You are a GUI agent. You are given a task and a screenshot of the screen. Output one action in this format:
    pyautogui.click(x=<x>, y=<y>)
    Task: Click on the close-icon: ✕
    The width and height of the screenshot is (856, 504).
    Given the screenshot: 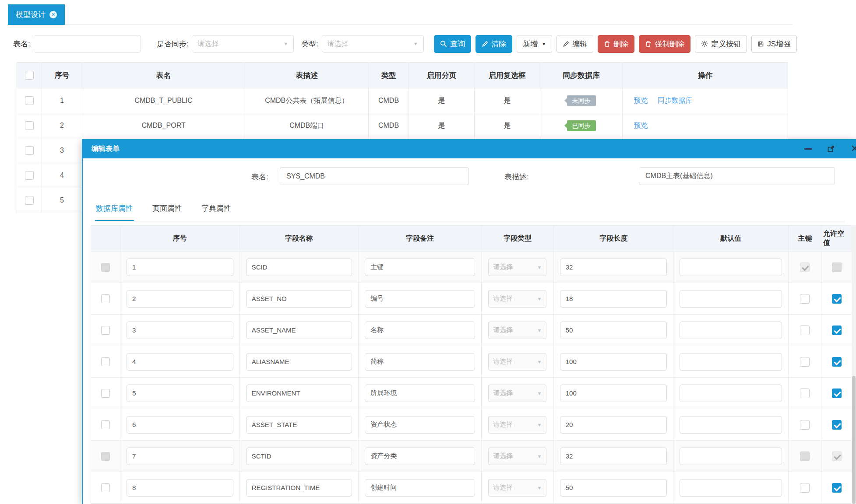 What is the action you would take?
    pyautogui.click(x=852, y=149)
    